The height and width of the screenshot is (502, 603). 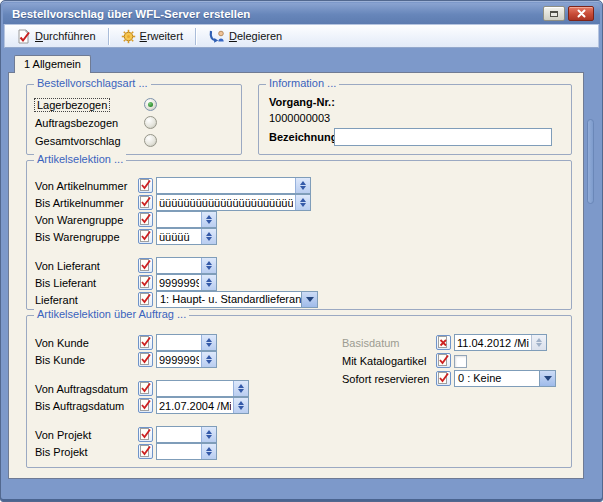 What do you see at coordinates (415, 120) in the screenshot?
I see `group-information: Information ... Vorgang-Nr.: 1000000003 …` at bounding box center [415, 120].